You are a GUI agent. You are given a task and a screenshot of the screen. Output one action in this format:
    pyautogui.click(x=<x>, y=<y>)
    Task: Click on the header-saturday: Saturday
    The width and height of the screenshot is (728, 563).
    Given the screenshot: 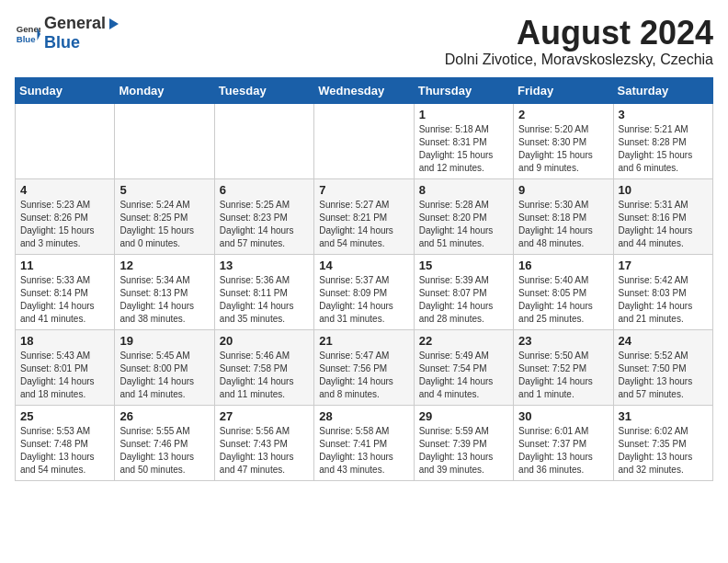 What is the action you would take?
    pyautogui.click(x=663, y=90)
    